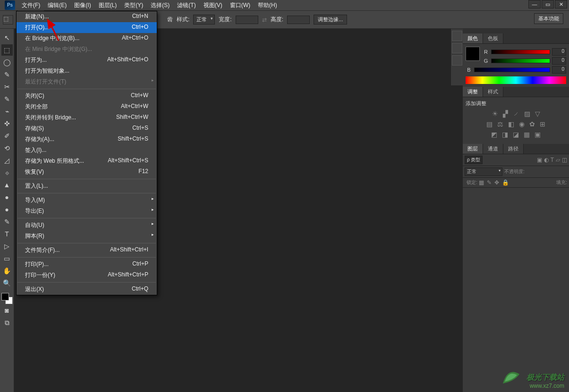 This screenshot has width=569, height=392. I want to click on menuitem-9: 关闭全部Alt+Ctrl+W, so click(87, 107).